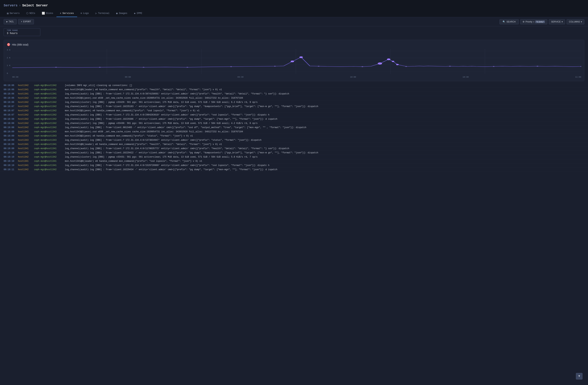  I want to click on log-message: mon.host1342@1(peon) e6 handle_command m…, so click(325, 111).